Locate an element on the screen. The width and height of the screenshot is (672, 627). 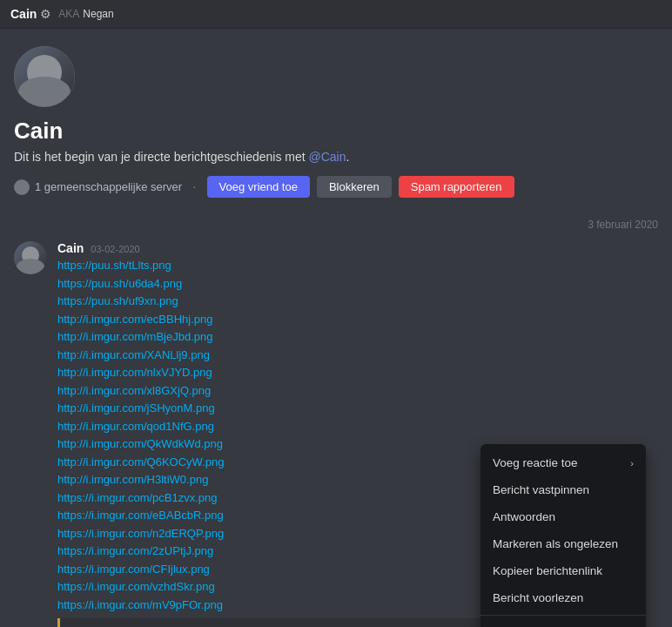
profile-desc-prefix: Dit is het begin van je directe berichtg… is located at coordinates (162, 157).